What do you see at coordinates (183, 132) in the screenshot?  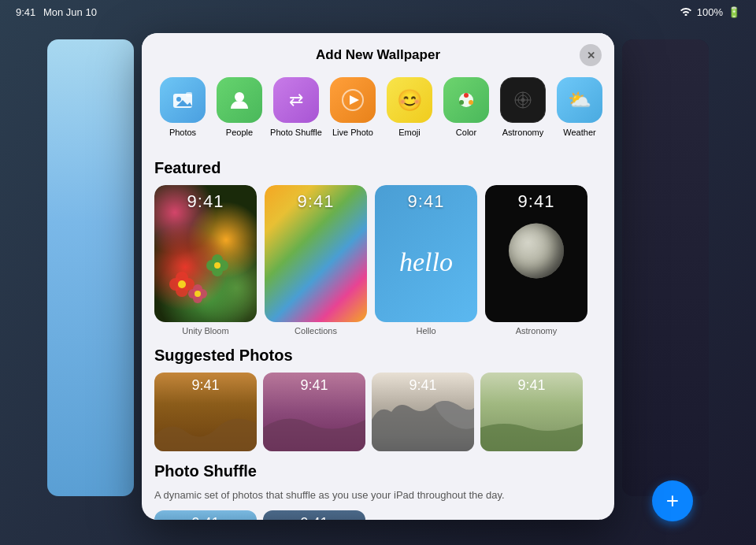 I see `photos-label: Photos` at bounding box center [183, 132].